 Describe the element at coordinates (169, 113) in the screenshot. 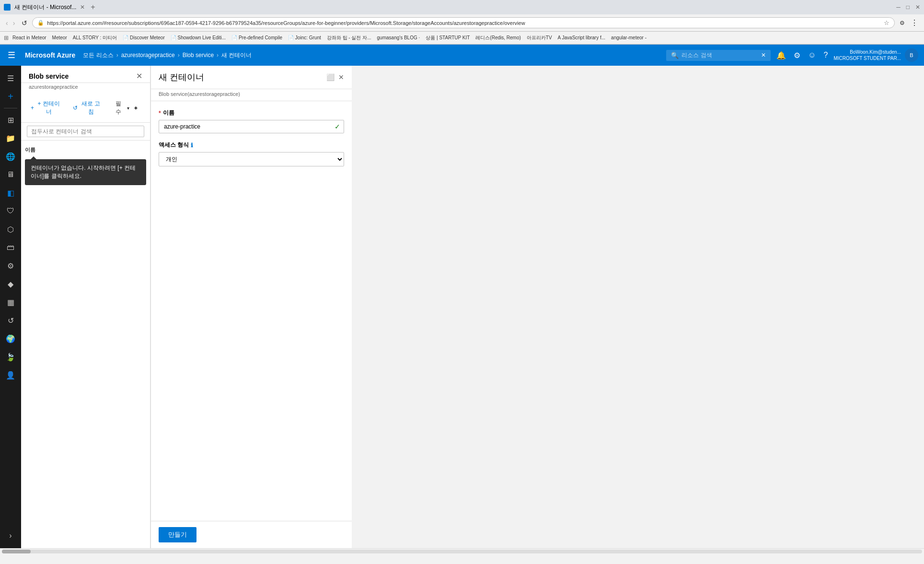

I see `name-label-text: 이름` at that location.